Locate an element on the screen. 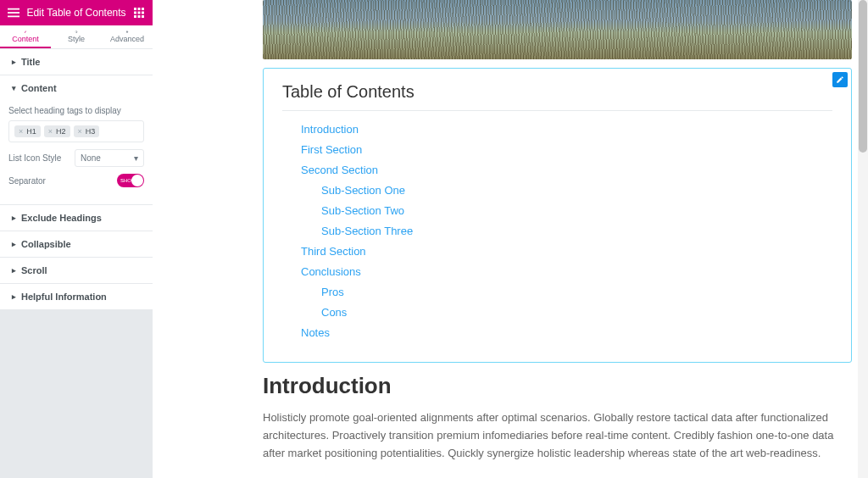 This screenshot has width=868, height=478. tab-bar: Content Style Advanced is located at coordinates (76, 37).